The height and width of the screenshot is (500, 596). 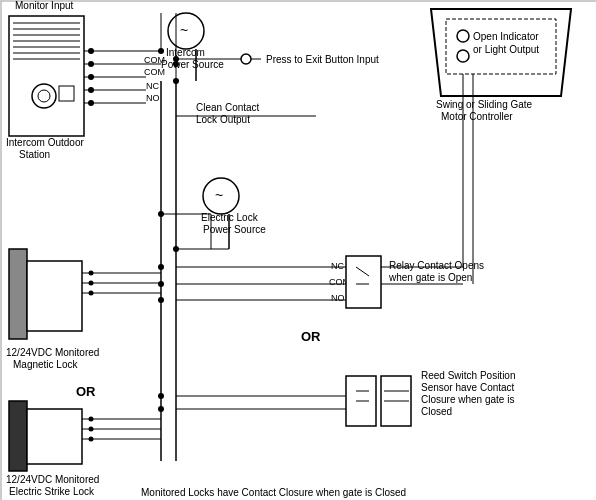 I want to click on svg-text: Motor Controller, so click(x=477, y=116).